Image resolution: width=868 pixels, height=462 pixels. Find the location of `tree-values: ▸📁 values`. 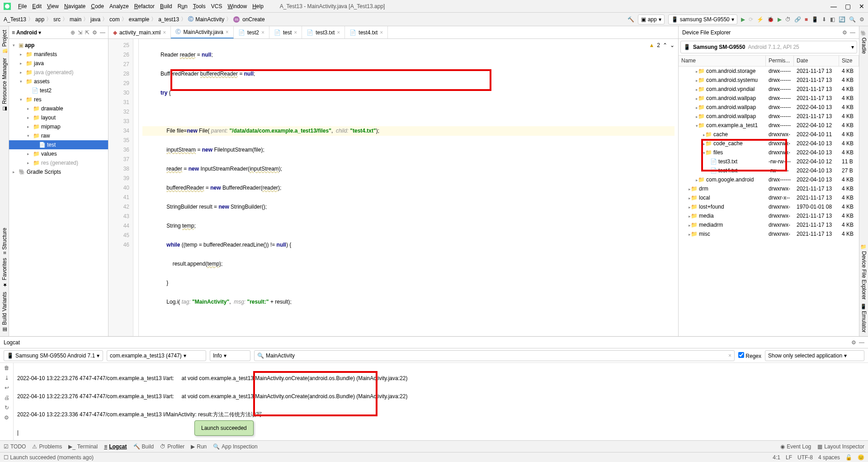

tree-values: ▸📁 values is located at coordinates (59, 154).